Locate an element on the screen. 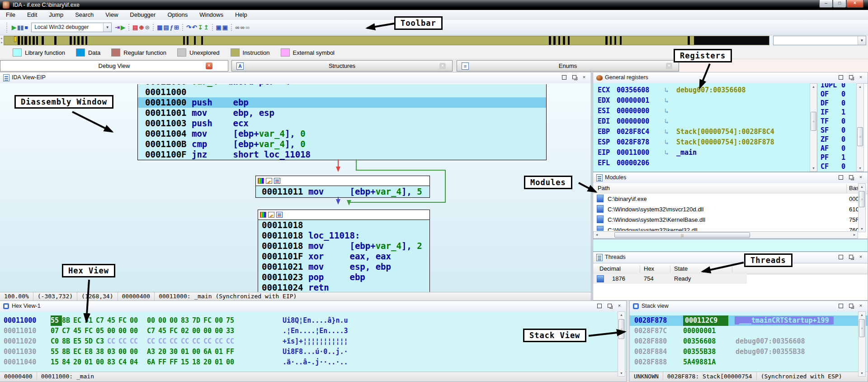 The width and height of the screenshot is (868, 382). disasm-line: 00011018 mov [ebp+var_4], 2 is located at coordinates (344, 246).